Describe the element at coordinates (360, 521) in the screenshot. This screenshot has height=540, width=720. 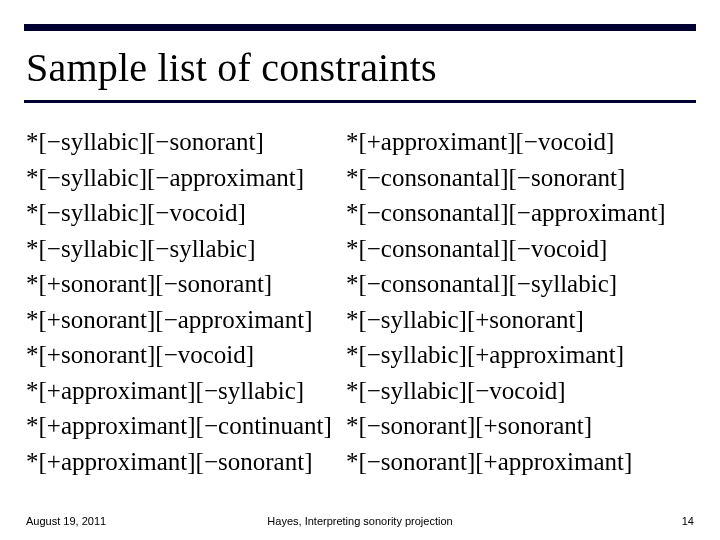
I see `footer-mid: Hayes, Interpreting sonority projection` at that location.